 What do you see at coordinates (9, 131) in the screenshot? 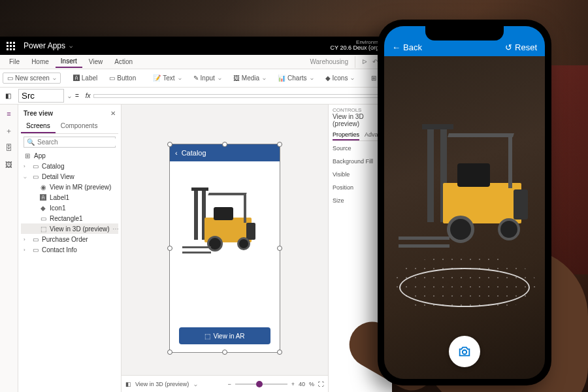
I see `rail-insert-icon: ＋` at bounding box center [9, 131].